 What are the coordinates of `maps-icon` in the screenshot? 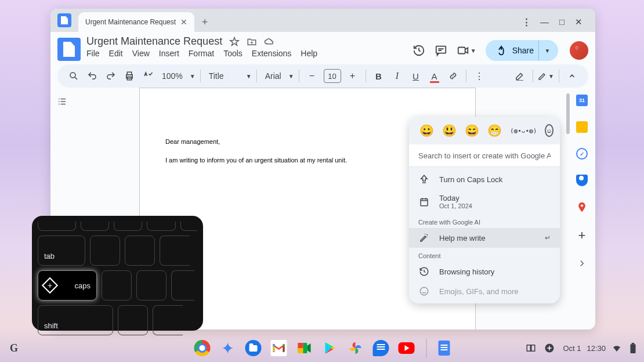 It's located at (582, 207).